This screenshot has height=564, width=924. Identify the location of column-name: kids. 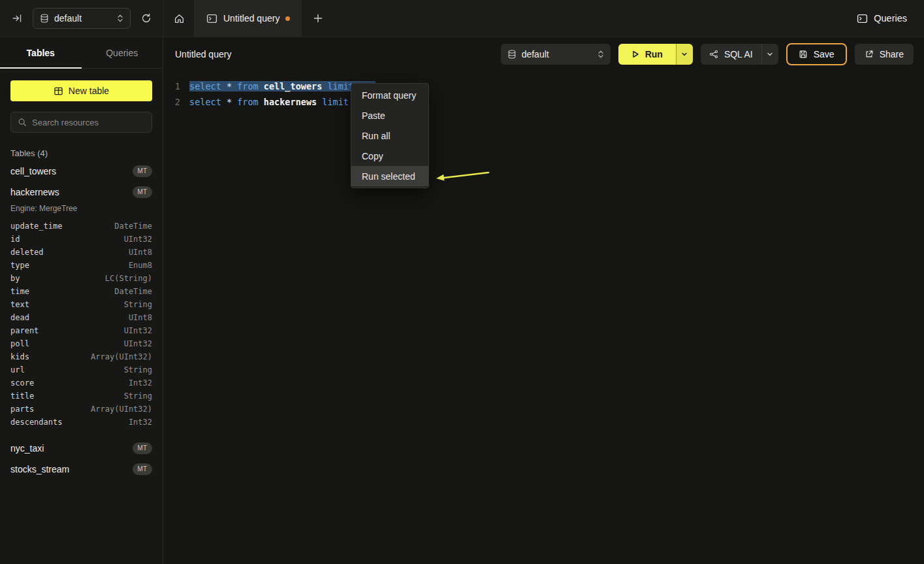
(20, 357).